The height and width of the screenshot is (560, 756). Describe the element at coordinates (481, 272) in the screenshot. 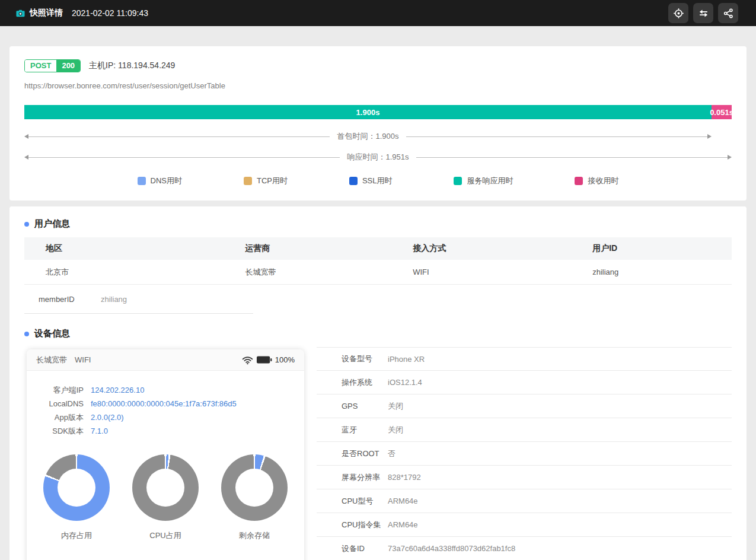

I see `cell-access: WIFI` at that location.